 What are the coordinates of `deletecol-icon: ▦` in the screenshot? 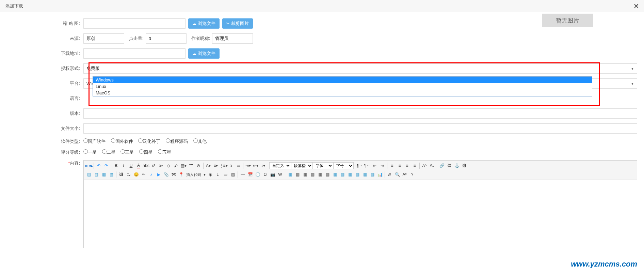 It's located at (327, 175).